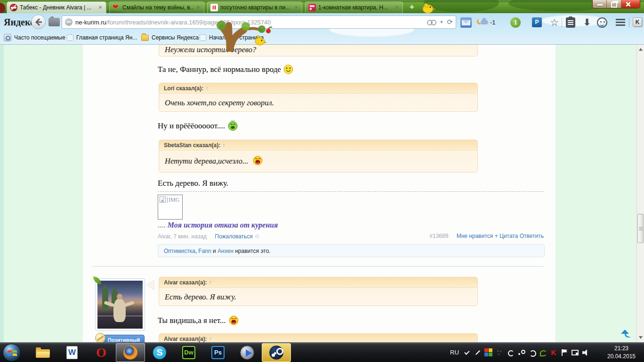 Image resolution: width=644 pixels, height=362 pixels. What do you see at coordinates (160, 353) in the screenshot?
I see `skype-icon: S` at bounding box center [160, 353].